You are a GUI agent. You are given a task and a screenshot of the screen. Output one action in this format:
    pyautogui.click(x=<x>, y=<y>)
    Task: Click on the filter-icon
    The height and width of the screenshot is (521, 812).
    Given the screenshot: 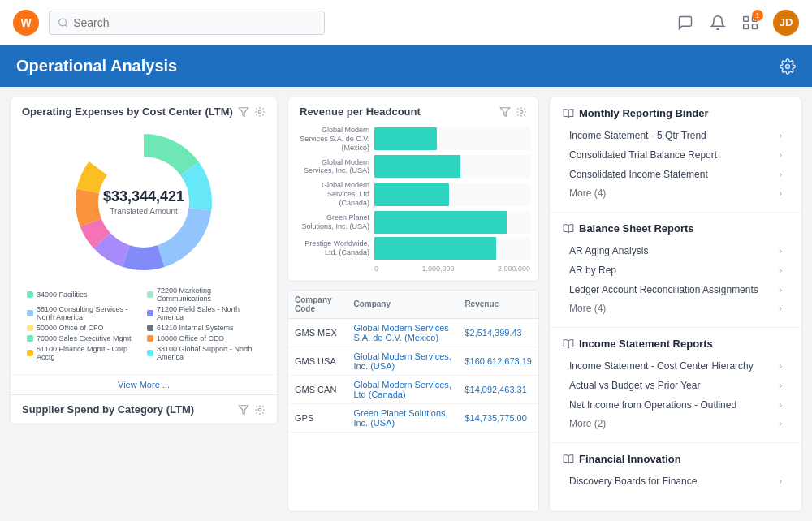 What is the action you would take?
    pyautogui.click(x=244, y=112)
    